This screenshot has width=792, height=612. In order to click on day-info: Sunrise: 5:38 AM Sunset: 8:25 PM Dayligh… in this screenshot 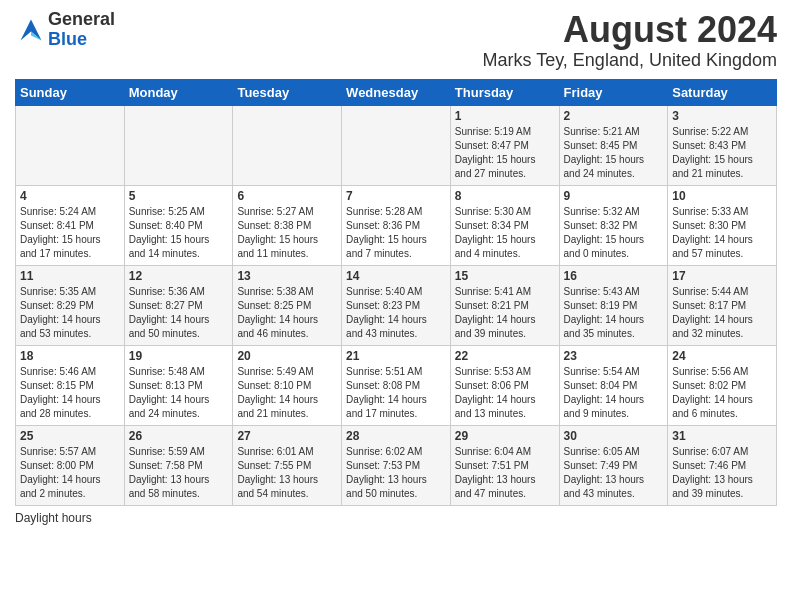, I will do `click(287, 313)`.